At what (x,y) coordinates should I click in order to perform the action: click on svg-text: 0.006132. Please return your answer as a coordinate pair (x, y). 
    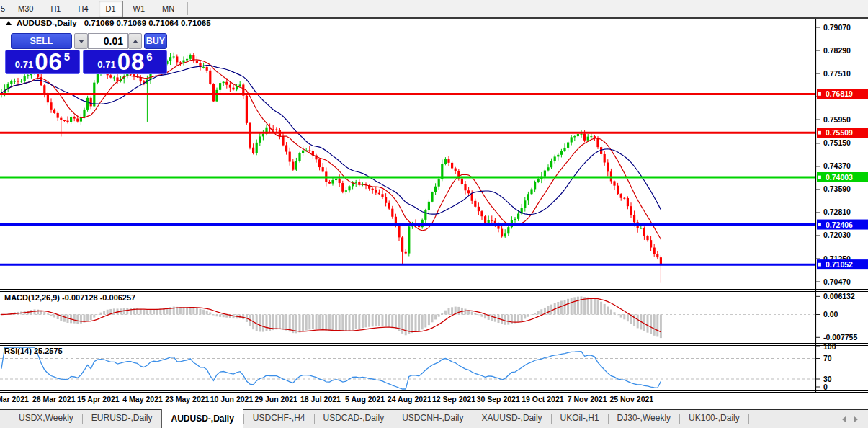
    Looking at the image, I should click on (839, 296).